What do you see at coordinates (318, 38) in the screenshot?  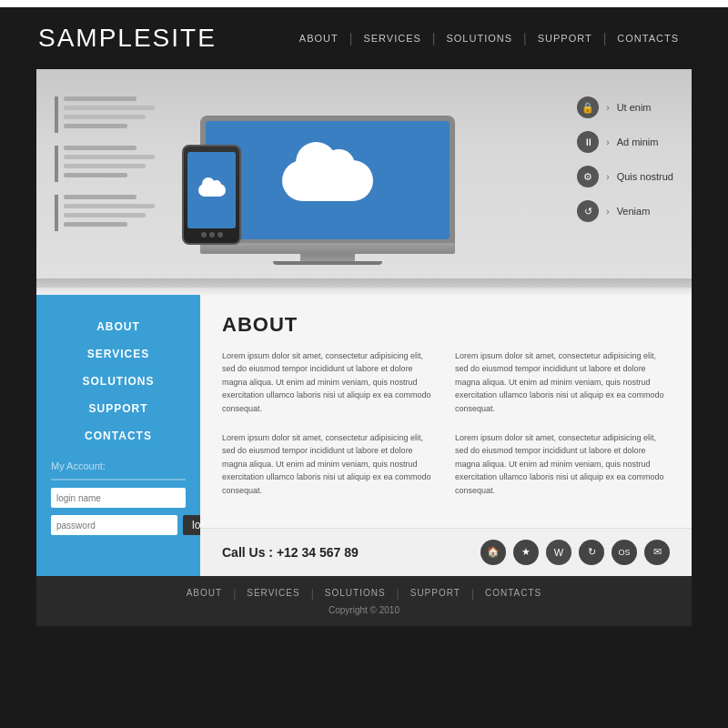 I see `nav-about: ABOUT` at bounding box center [318, 38].